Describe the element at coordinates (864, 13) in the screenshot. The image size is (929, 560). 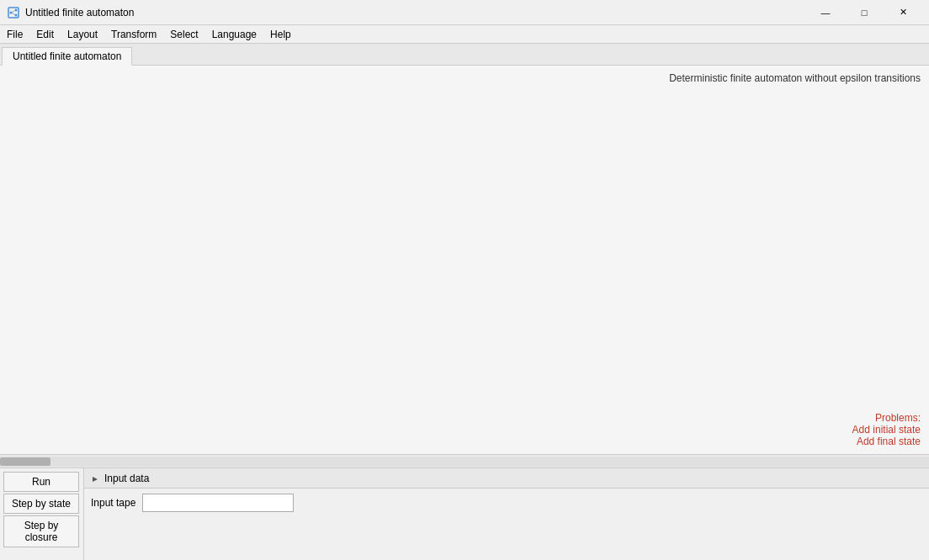
I see `window-controls: — □ ✕` at that location.